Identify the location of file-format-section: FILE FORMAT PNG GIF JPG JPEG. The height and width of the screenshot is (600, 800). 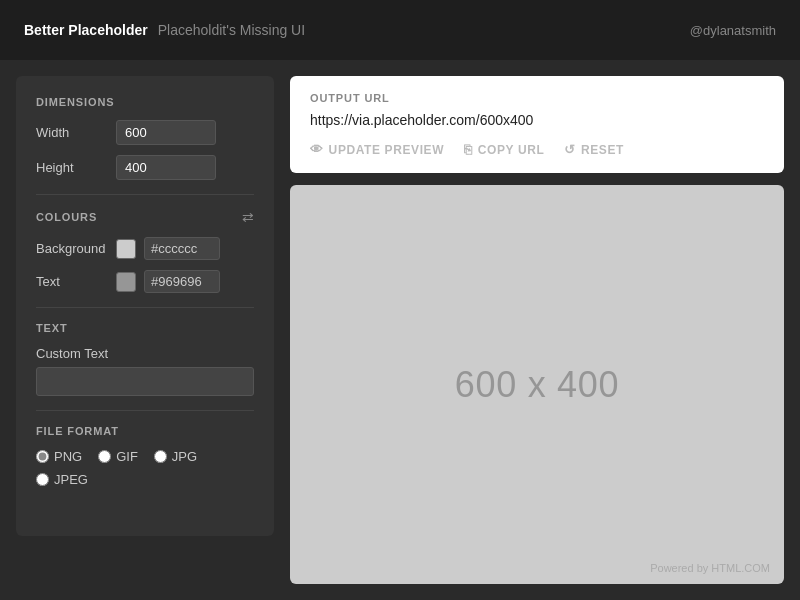
(145, 456).